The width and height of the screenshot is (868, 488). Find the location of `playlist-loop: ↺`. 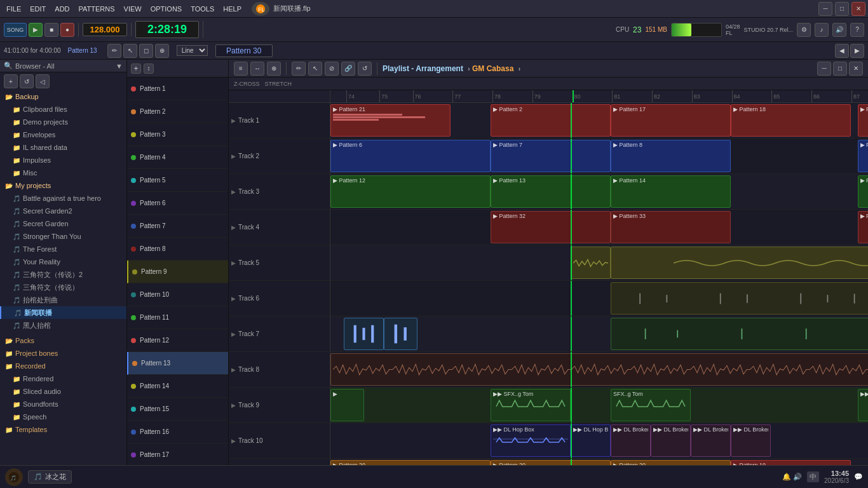

playlist-loop: ↺ is located at coordinates (365, 69).